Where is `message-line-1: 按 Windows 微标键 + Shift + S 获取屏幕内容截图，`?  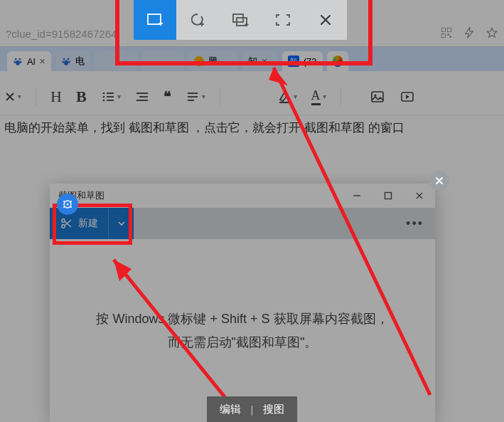 message-line-1: 按 Windows 微标键 + Shift + S 获取屏幕内容截图， is located at coordinates (242, 319).